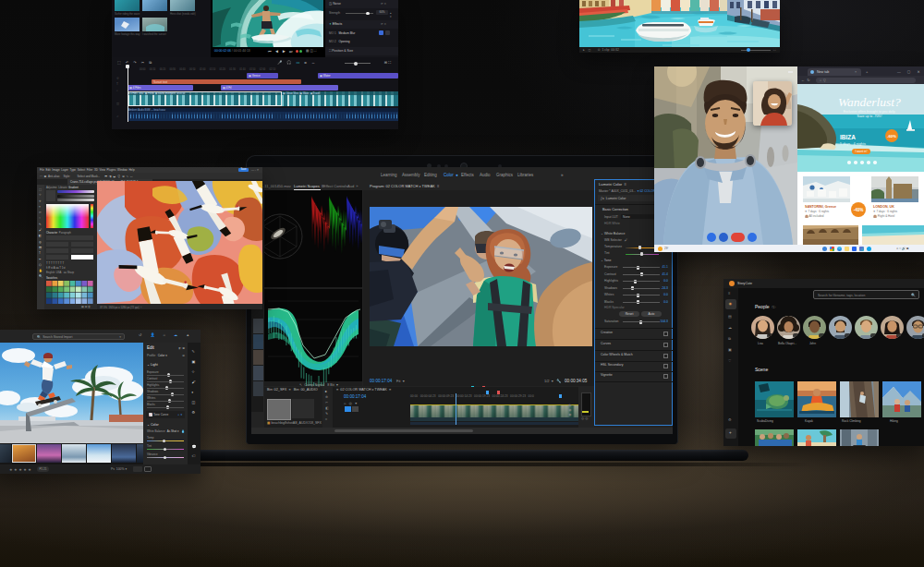 Image resolution: width=924 pixels, height=567 pixels. What do you see at coordinates (848, 137) in the screenshot?
I see `svg-text: IBIZA` at bounding box center [848, 137].